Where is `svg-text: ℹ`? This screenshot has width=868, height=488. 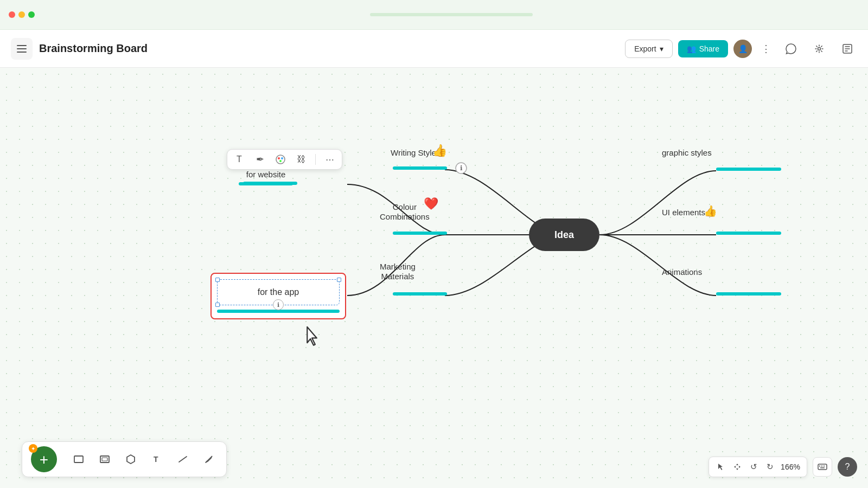 svg-text: ℹ is located at coordinates (461, 168).